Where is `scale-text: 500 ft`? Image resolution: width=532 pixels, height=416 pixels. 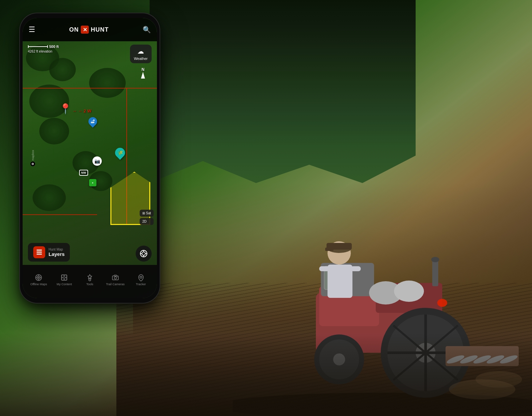 scale-text: 500 ft is located at coordinates (54, 47).